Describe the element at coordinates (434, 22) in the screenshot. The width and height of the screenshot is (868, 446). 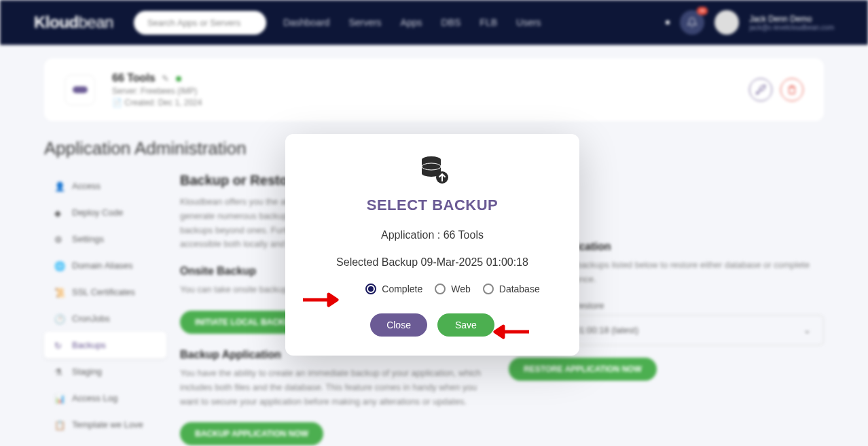
I see `top-header: Kloudbean Search Apps or Servers Dashboa…` at that location.